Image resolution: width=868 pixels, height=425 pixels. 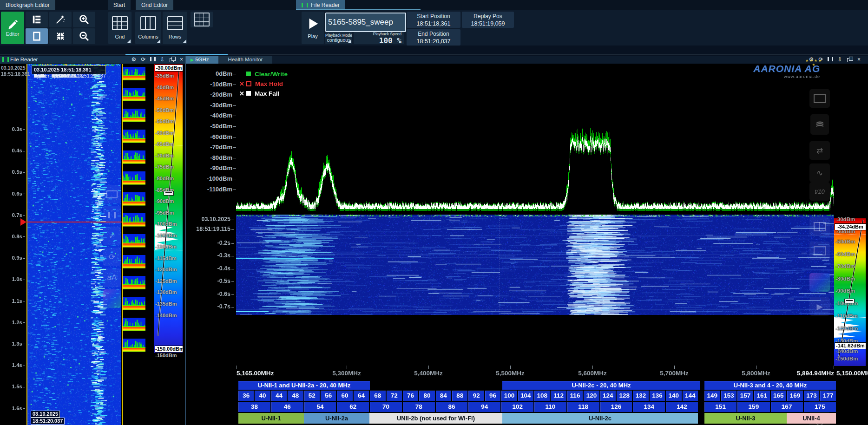 What do you see at coordinates (60, 20) in the screenshot?
I see `wizard-button` at bounding box center [60, 20].